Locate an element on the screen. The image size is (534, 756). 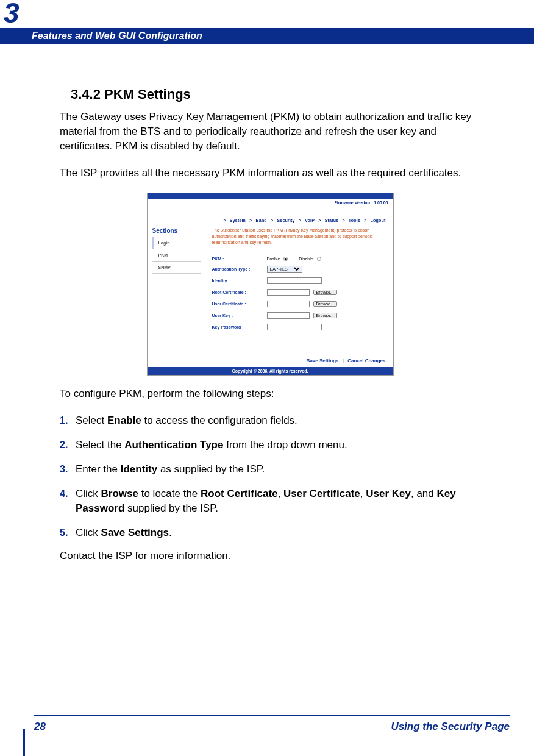
ss-top-bar is located at coordinates (271, 196).